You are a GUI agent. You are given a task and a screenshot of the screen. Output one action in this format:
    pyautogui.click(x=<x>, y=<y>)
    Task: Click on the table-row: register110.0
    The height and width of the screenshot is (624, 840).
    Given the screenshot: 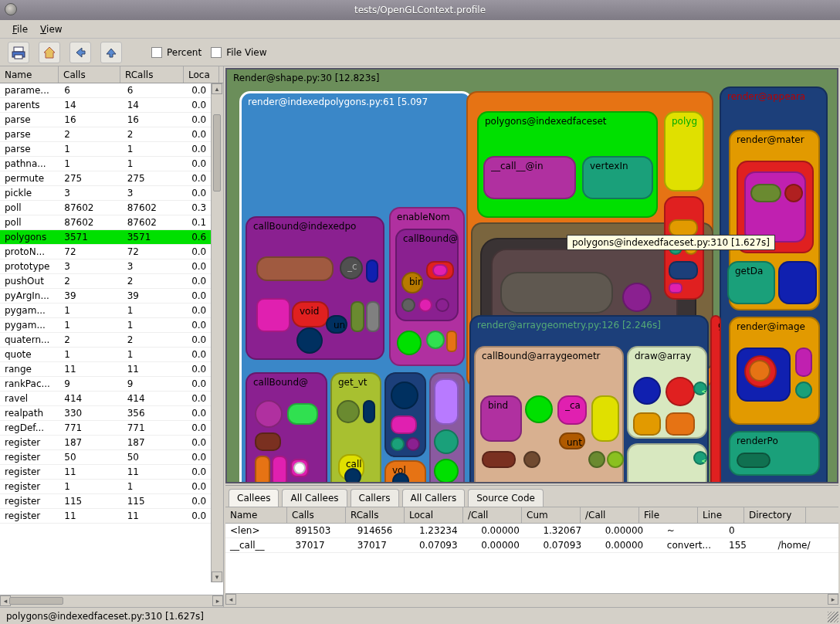 What is the action you would take?
    pyautogui.click(x=111, y=487)
    